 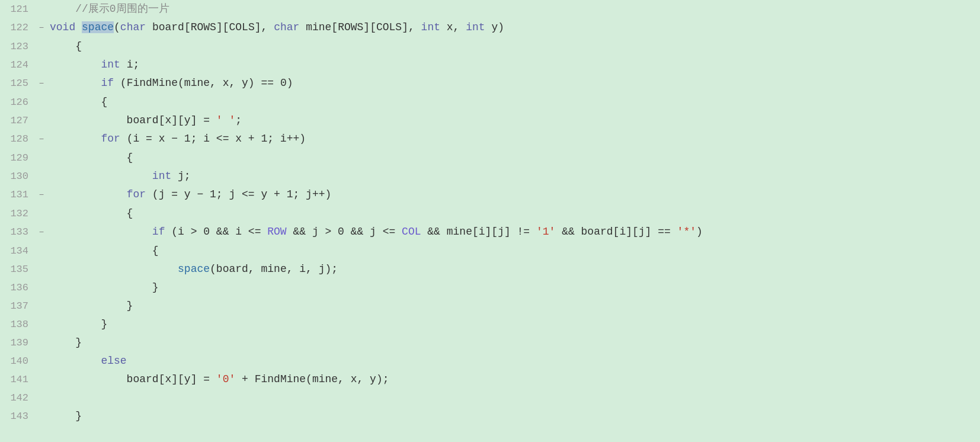 What do you see at coordinates (514, 177) in the screenshot?
I see `code-content-130: int j;` at bounding box center [514, 177].